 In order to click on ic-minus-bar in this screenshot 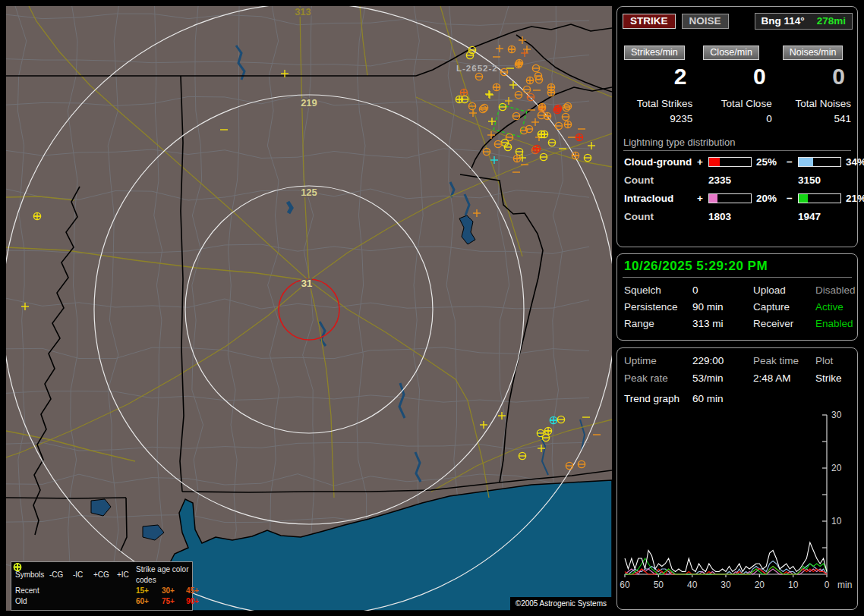, I will do `click(820, 199)`.